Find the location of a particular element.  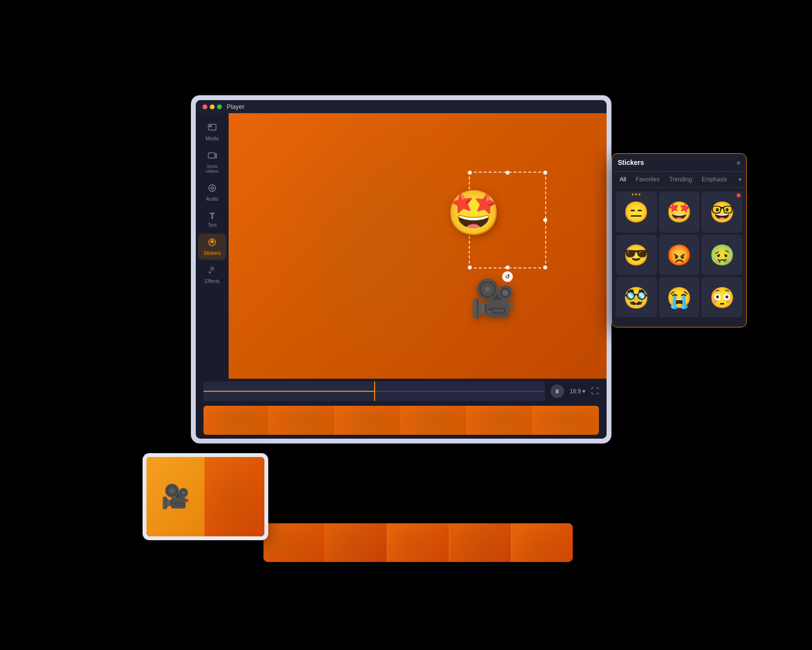

sidebar-audio-label: Audio is located at coordinates (212, 199).